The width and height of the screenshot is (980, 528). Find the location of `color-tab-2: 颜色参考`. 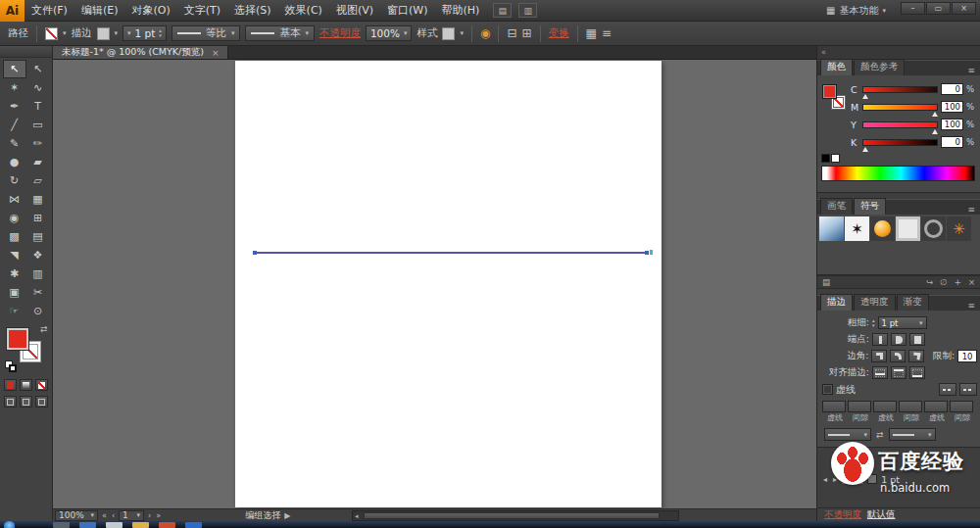

color-tab-2: 颜色参考 is located at coordinates (879, 67).